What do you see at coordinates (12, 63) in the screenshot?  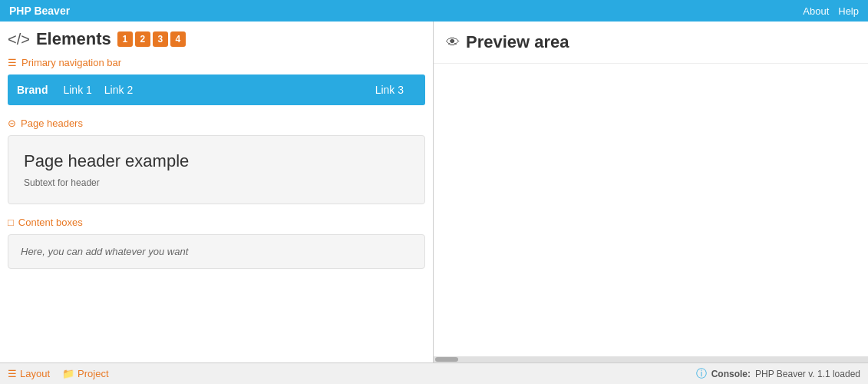 I see `hamburger-icon: ☰` at bounding box center [12, 63].